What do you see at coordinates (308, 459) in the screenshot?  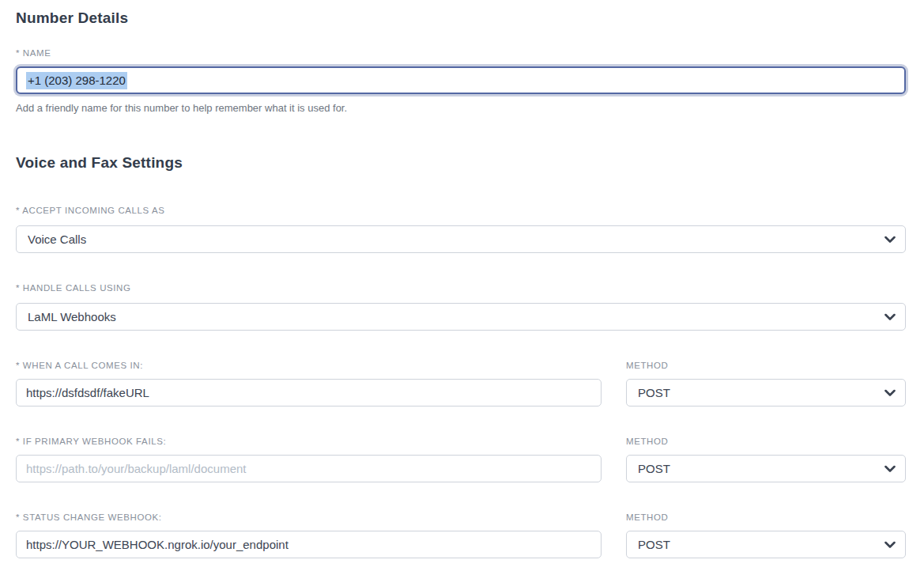 I see `fallback-url-field-group: * IF PRIMARY WEBHOOK FAILS:` at bounding box center [308, 459].